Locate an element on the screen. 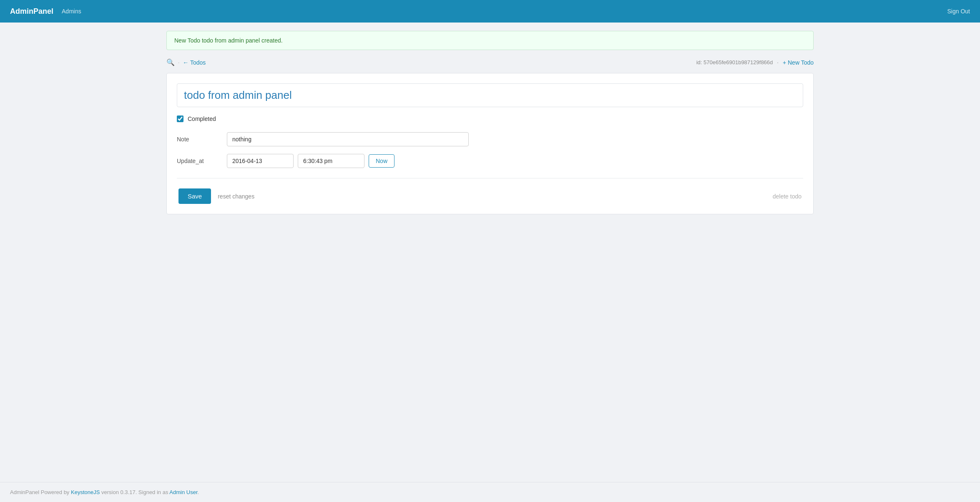  completed-checkbox is located at coordinates (180, 119).